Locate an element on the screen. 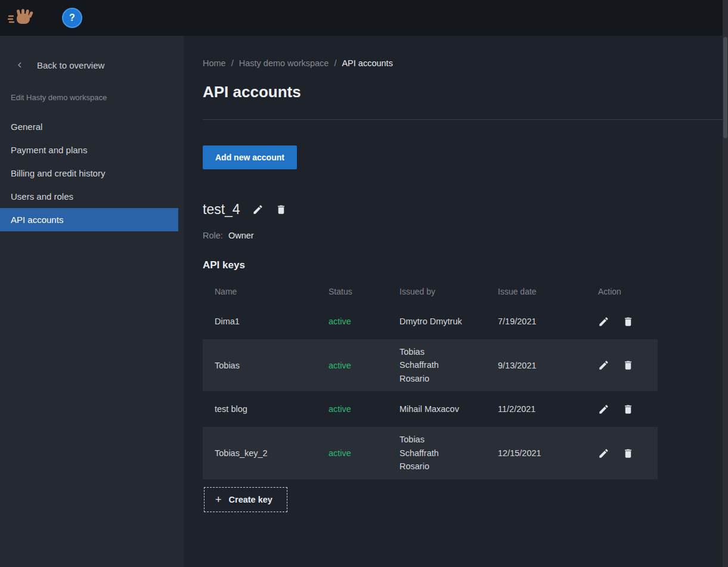 This screenshot has height=567, width=728. breadcrumb-workspace: Hasty demo workspace is located at coordinates (284, 63).